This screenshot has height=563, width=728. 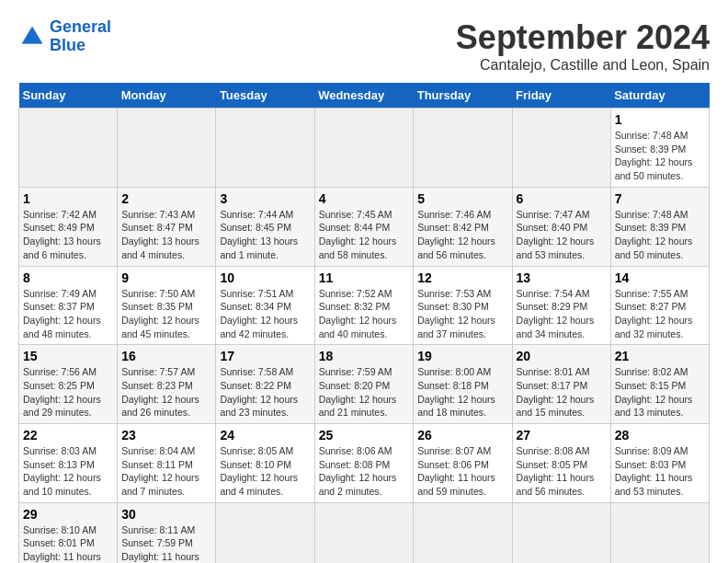 What do you see at coordinates (166, 315) in the screenshot?
I see `day-info: Sunrise: 7:50 AMSunset: 8:35 PMDaylight:…` at bounding box center [166, 315].